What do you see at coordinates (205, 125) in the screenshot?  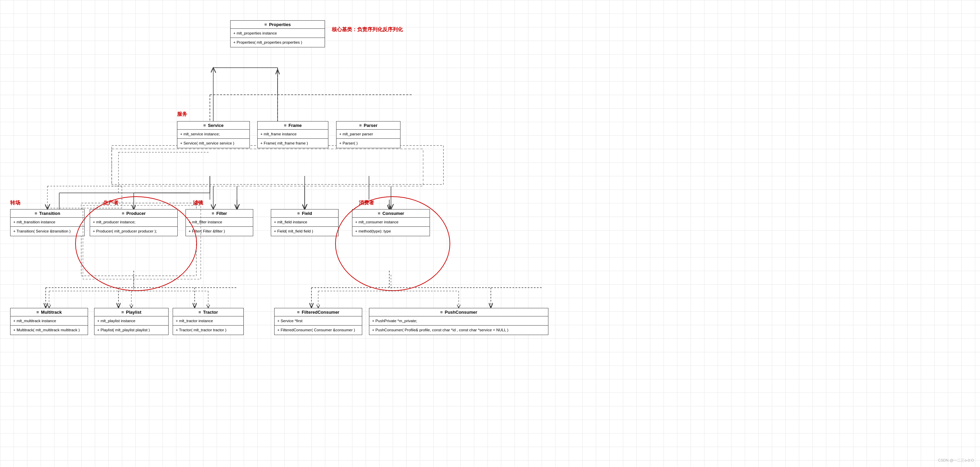 I see `service-stereo: ≡` at bounding box center [205, 125].